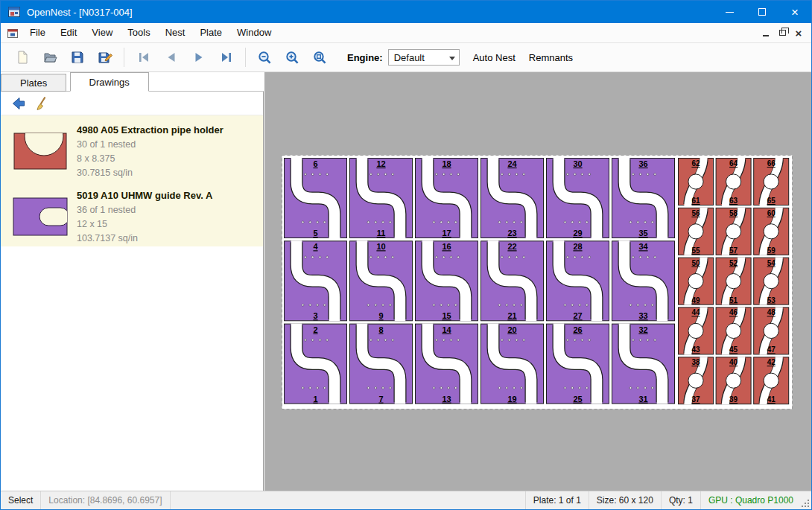 This screenshot has width=812, height=510. I want to click on nest-cell: 2423, so click(513, 198).